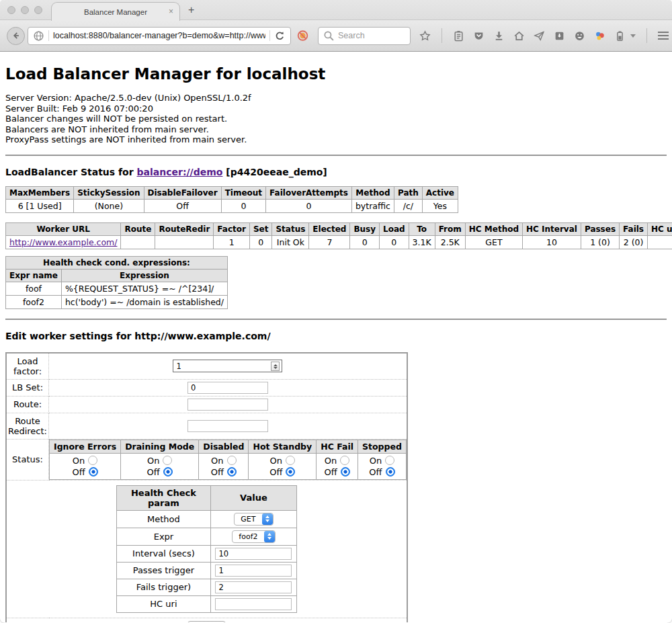 The height and width of the screenshot is (623, 672). I want to click on cell: http://www.example.com/, so click(63, 242).